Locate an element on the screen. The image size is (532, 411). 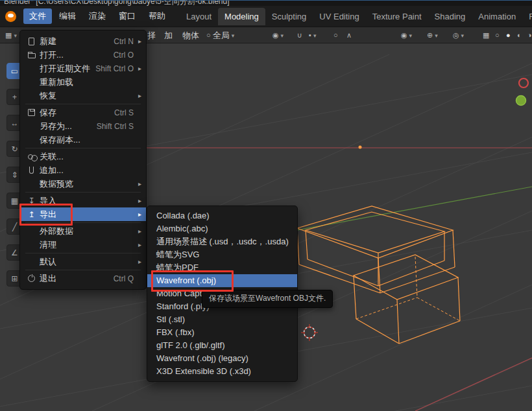
submenu-item-gltf: glTF 2.0 (.glb/.gltf) is located at coordinates (222, 346).